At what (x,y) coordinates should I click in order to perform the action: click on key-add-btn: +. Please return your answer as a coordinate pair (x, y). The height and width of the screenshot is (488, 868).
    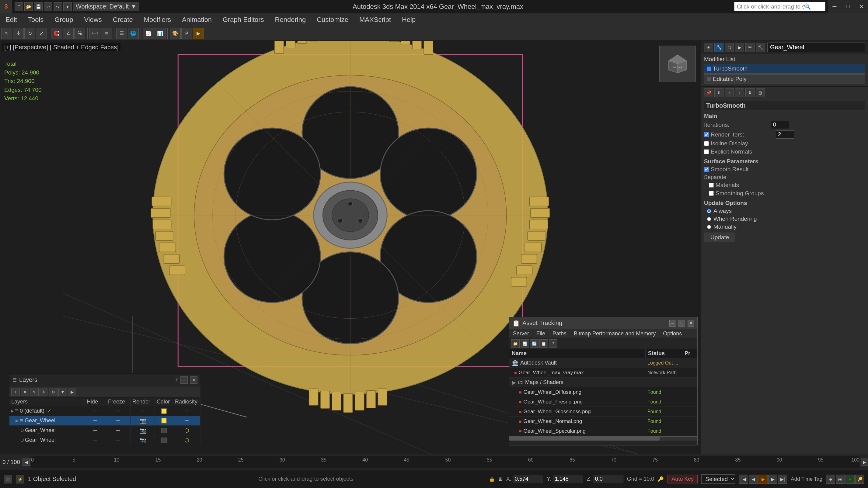
    Looking at the image, I should click on (850, 479).